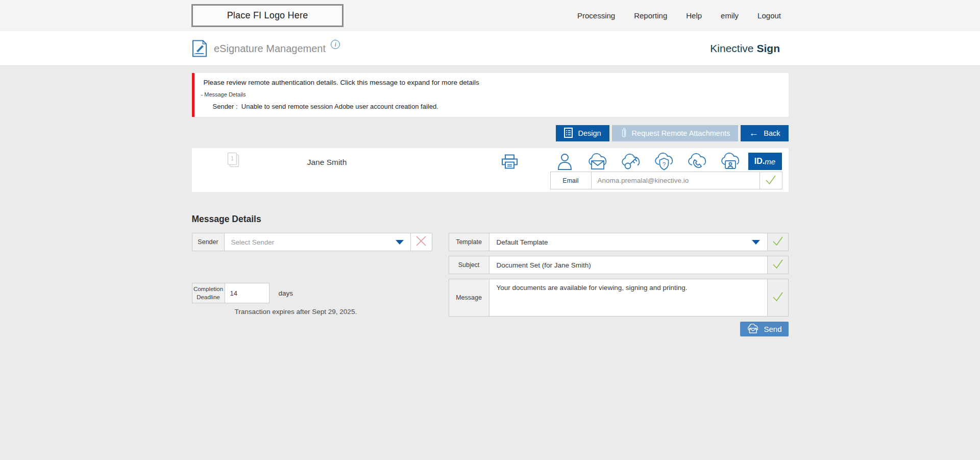 The width and height of the screenshot is (980, 460). I want to click on message-row: Message Your documents are available for…, so click(619, 298).